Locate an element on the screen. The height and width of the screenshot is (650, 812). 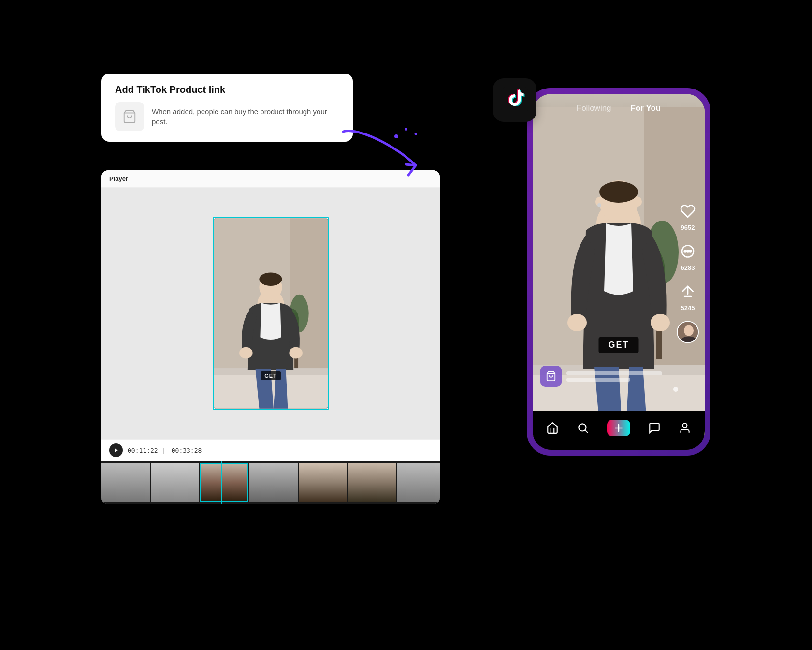
tab-for-you: For You is located at coordinates (646, 108).